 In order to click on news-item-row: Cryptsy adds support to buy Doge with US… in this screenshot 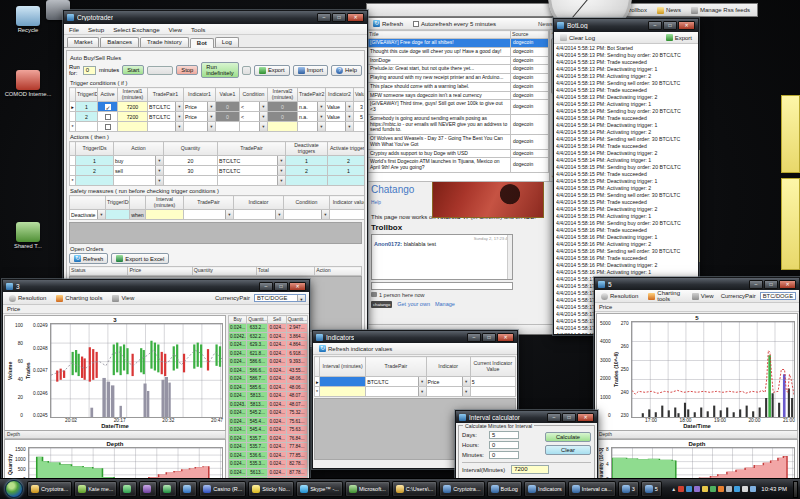, I will do `click(458, 154)`.